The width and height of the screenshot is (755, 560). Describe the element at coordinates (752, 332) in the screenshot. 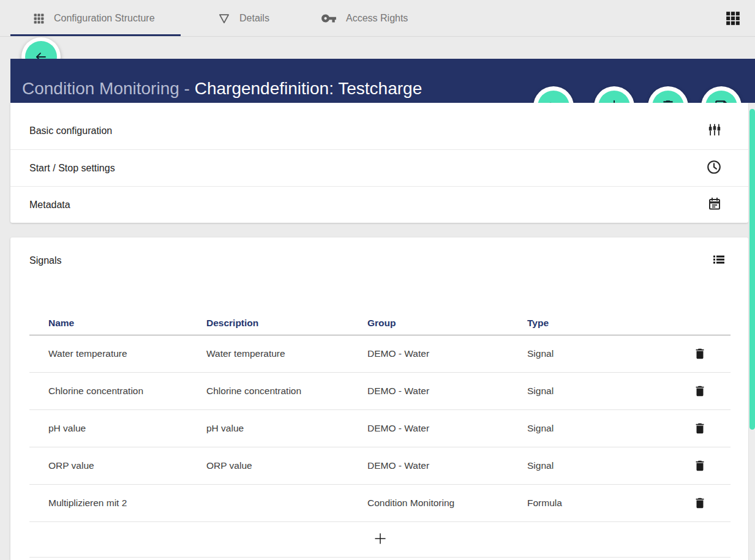

I see `scrollbar-track` at that location.